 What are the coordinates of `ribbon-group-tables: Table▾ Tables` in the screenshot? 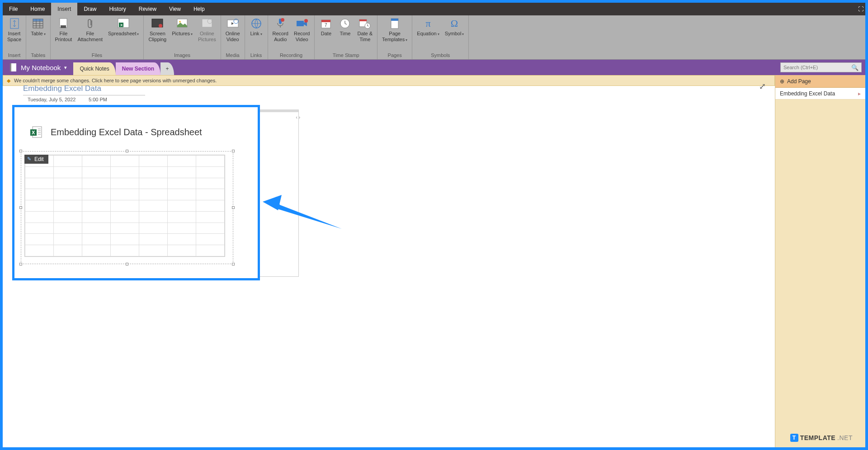 It's located at (38, 37).